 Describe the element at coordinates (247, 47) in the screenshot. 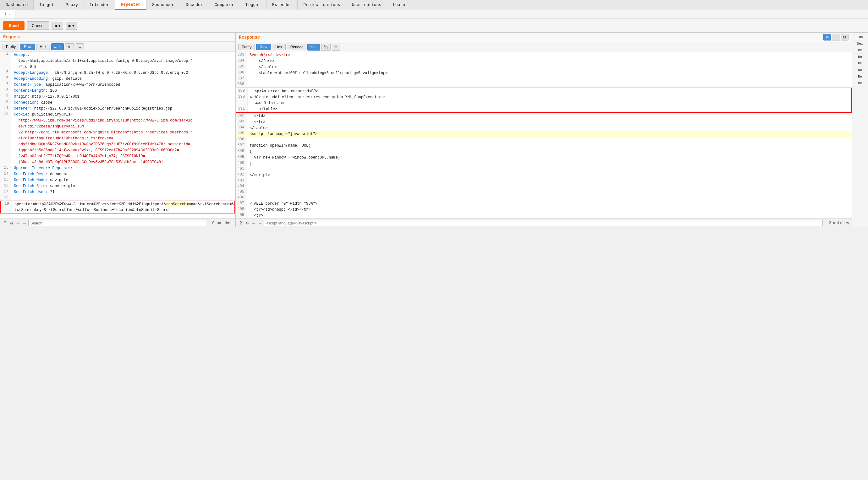

I see `response-pretty-btn: Pretty` at that location.